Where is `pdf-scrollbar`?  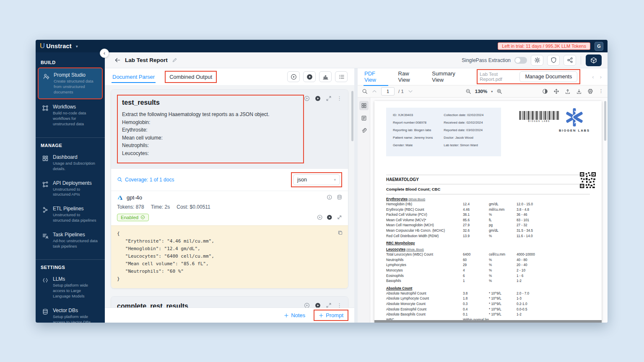
pdf-scrollbar is located at coordinates (605, 121).